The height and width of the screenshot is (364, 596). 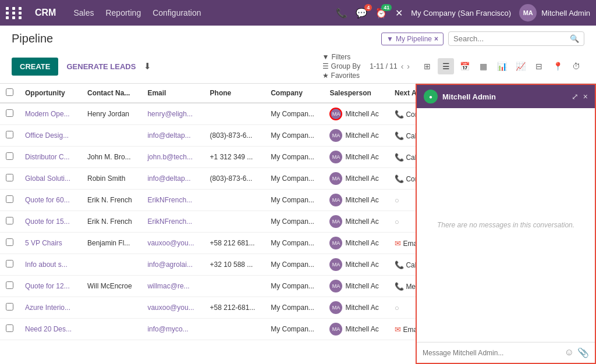 What do you see at coordinates (9, 92) in the screenshot?
I see `select-all-checkbox` at bounding box center [9, 92].